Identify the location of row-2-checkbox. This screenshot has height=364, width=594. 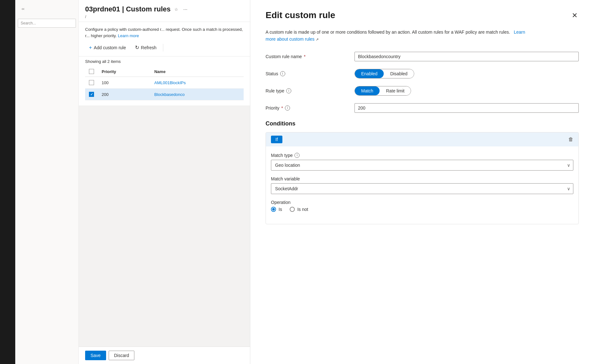
(91, 94).